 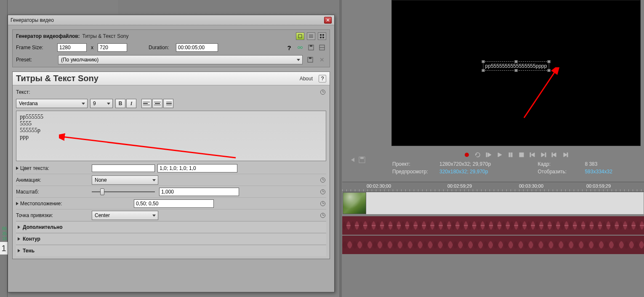 What do you see at coordinates (565, 155) in the screenshot?
I see `next-frame-button` at bounding box center [565, 155].